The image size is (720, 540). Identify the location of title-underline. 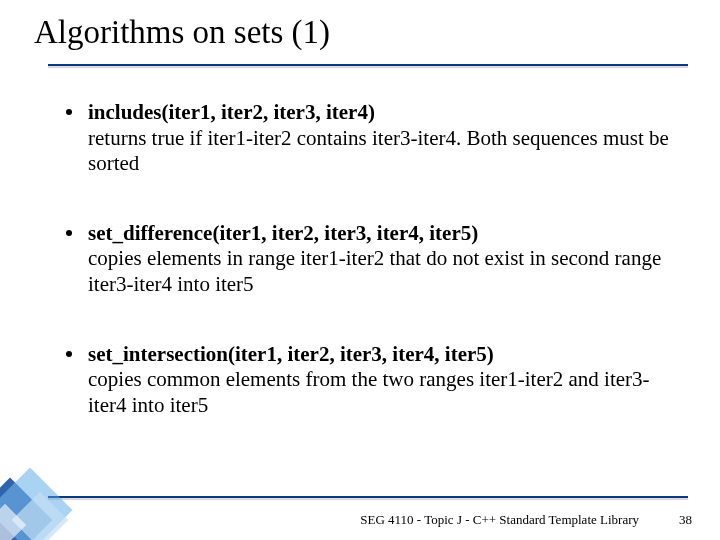
(368, 65).